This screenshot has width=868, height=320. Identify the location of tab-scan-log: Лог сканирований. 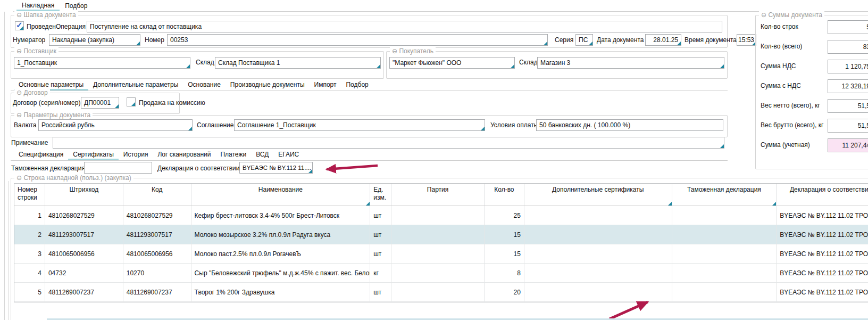
(184, 155).